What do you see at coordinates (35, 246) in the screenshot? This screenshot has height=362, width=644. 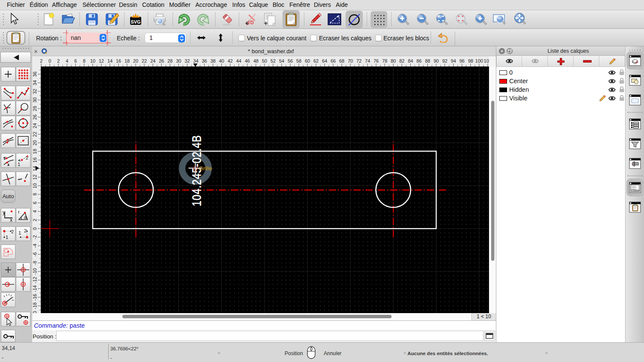 I see `svg-text: -4` at bounding box center [35, 246].